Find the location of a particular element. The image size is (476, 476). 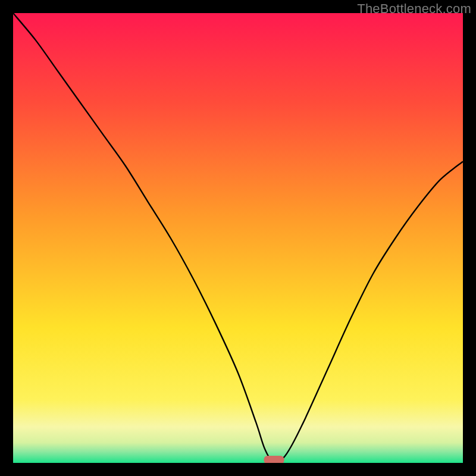

watermark-label: TheBottleneck.com is located at coordinates (414, 9).